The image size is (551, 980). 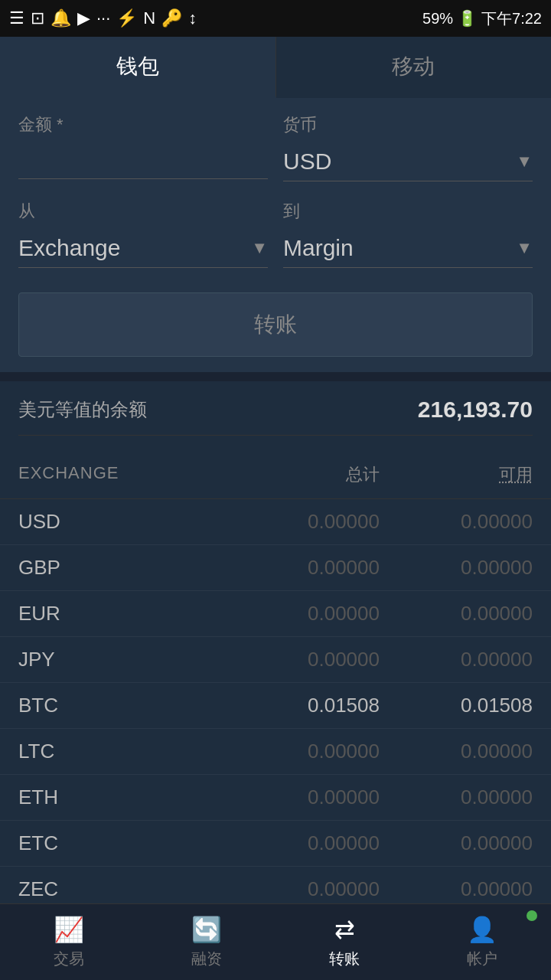 I want to click on currency-value: USD, so click(x=399, y=162).